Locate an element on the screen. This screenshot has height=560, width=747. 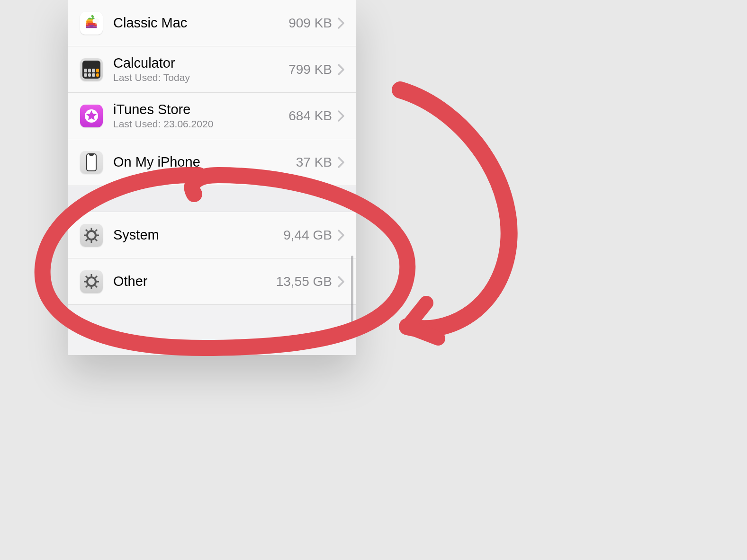
app-row-classic-mac: Classic Mac 909 KB is located at coordinates (212, 23).